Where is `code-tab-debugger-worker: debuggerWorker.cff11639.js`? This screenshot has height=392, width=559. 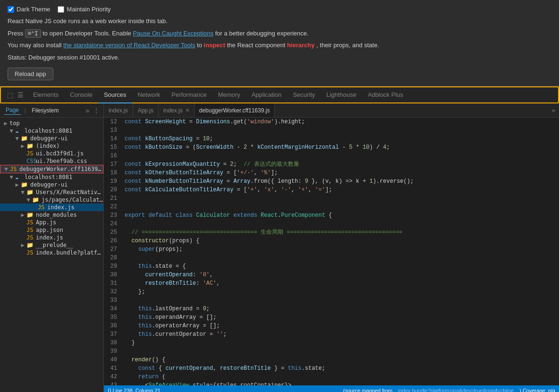
code-tab-debugger-worker: debuggerWorker.cff11639.js is located at coordinates (235, 111).